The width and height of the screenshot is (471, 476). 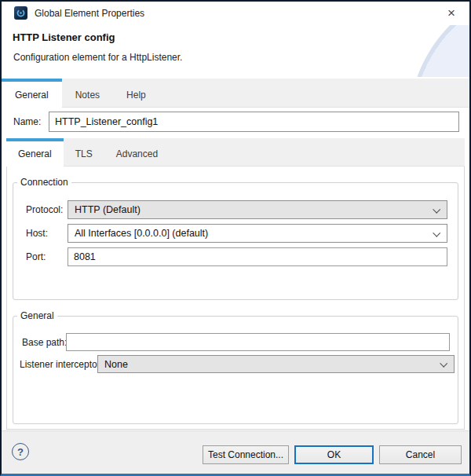 I want to click on port-label: Port:, so click(x=36, y=257).